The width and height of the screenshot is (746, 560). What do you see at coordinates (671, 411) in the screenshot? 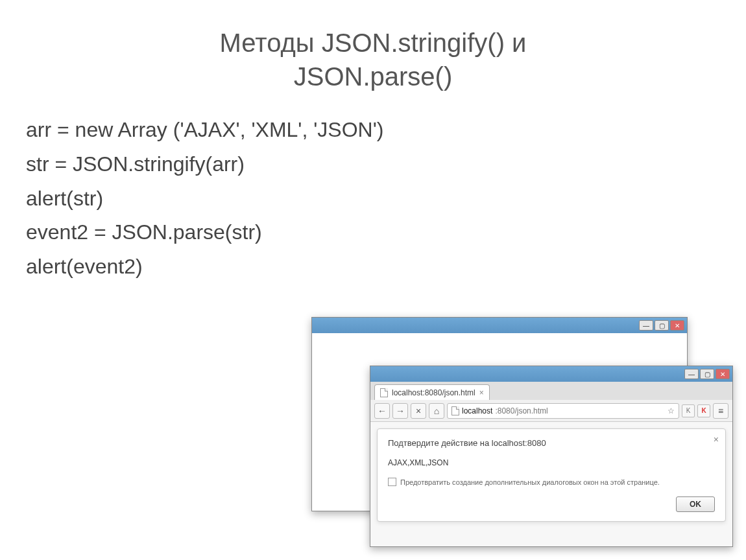
I see `bookmark-star-icon: ☆` at bounding box center [671, 411].